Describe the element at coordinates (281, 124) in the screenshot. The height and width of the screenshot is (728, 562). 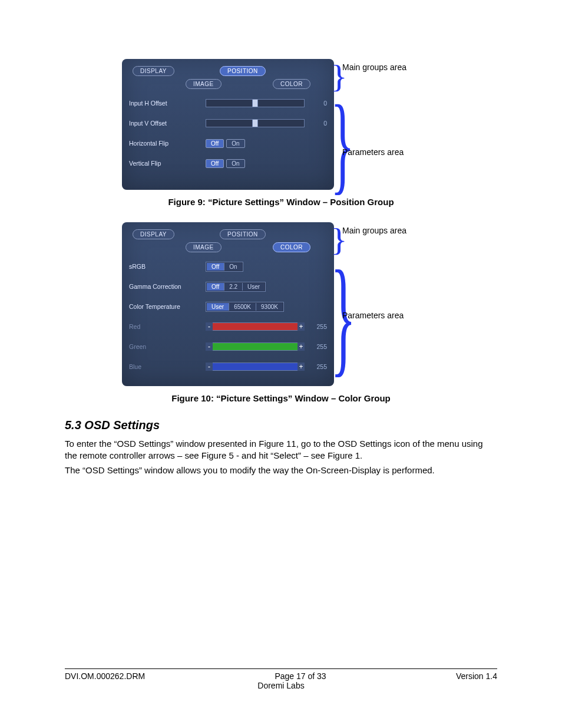
I see `figure-9: DISPLAY POSITION IMAGE COLOR Input H Off…` at that location.